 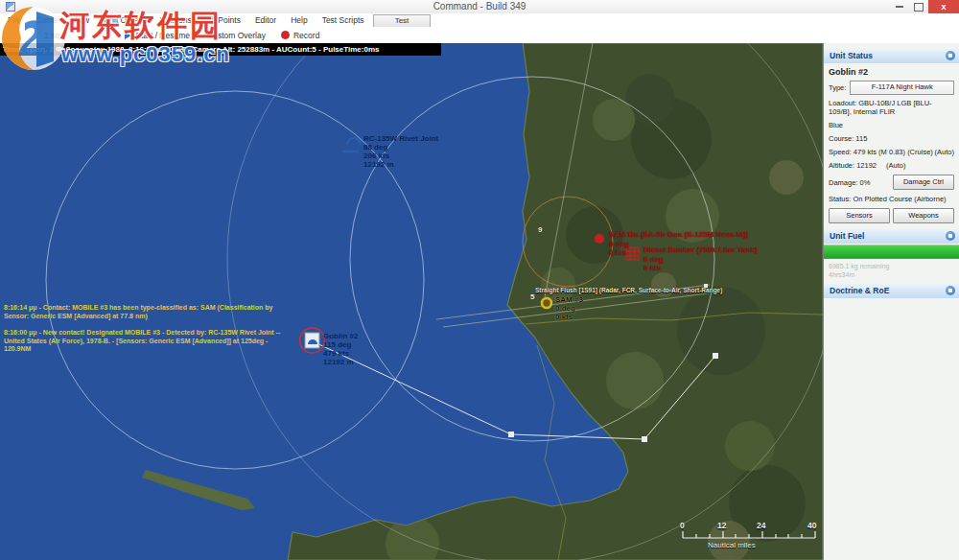 I want to click on fuel-gauge, so click(x=892, y=251).